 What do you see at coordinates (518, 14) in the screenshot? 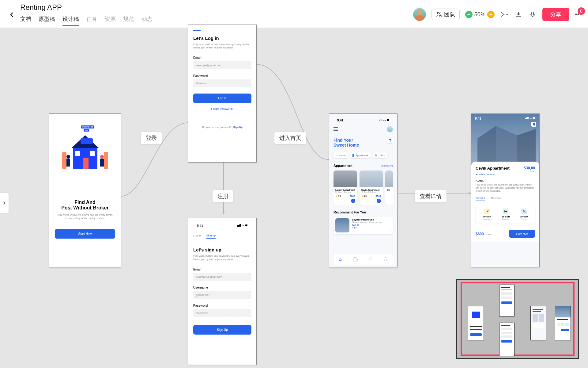
I see `download-button` at bounding box center [518, 14].